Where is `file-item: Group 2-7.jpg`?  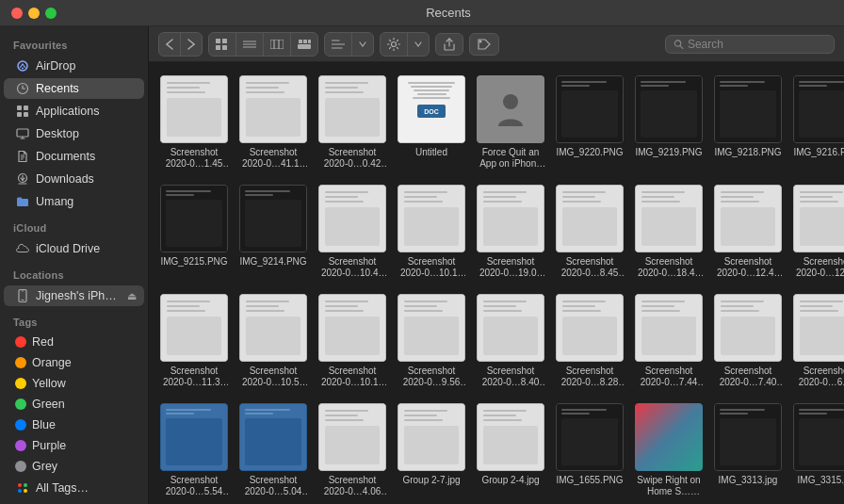
file-item: Group 2-7.jpg is located at coordinates (431, 450).